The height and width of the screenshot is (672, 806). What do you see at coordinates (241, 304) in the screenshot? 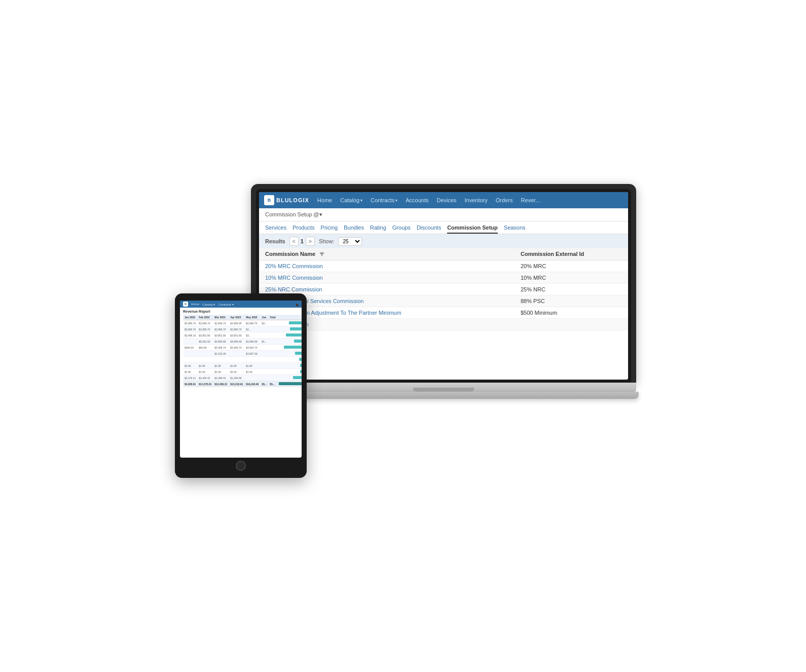
I see `tablet-navbar: B Home Catalog ▾ Contracts ▾` at bounding box center [241, 304].